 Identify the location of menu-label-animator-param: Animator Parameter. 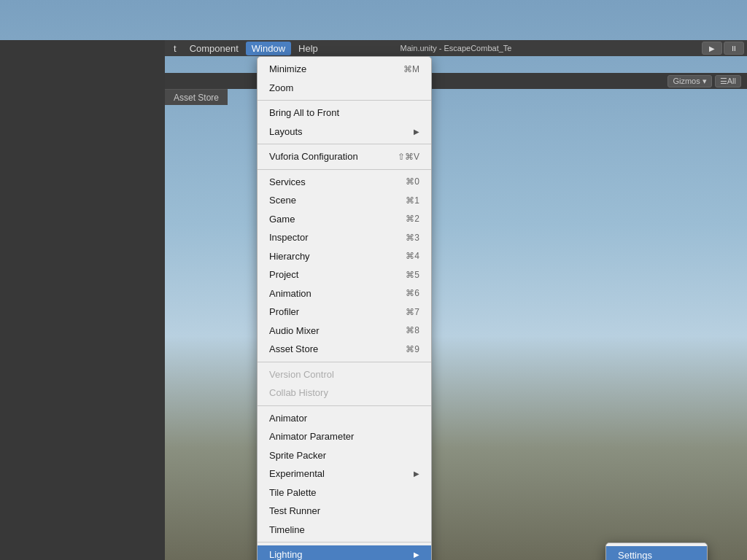
(311, 437).